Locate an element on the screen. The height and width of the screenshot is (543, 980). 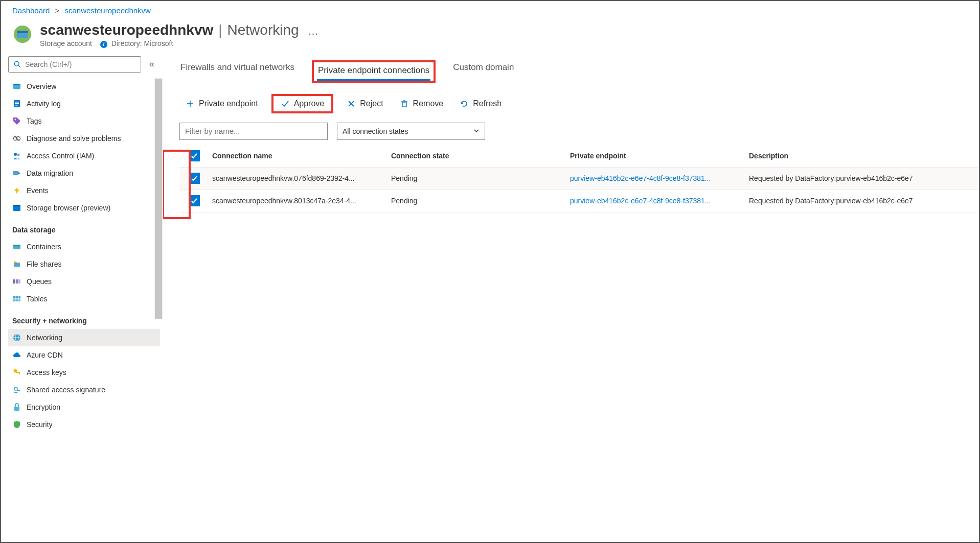
table-row: scanwesteuropeedhnkvw.8013c47a-2e34-4...… is located at coordinates (579, 201).